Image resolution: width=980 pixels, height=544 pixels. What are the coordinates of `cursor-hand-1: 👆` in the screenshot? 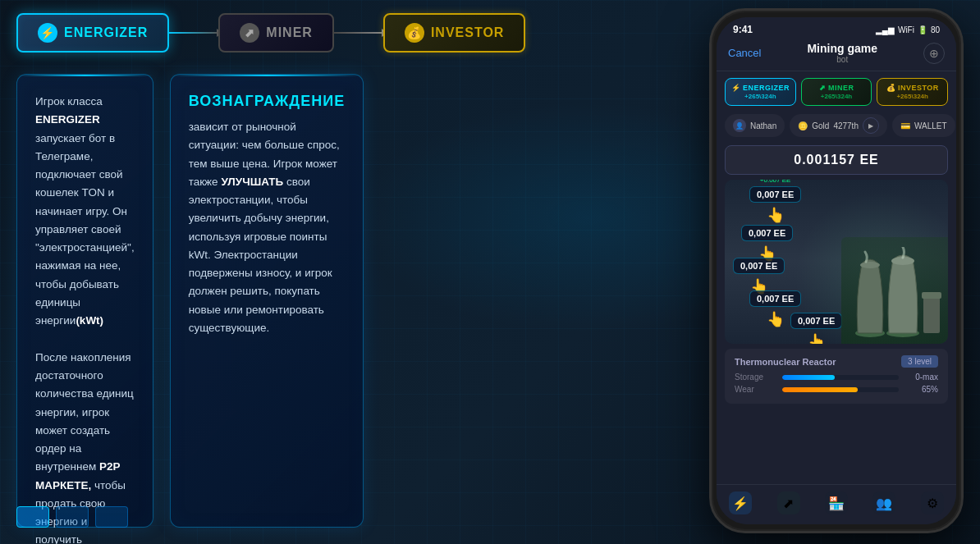 It's located at (776, 215).